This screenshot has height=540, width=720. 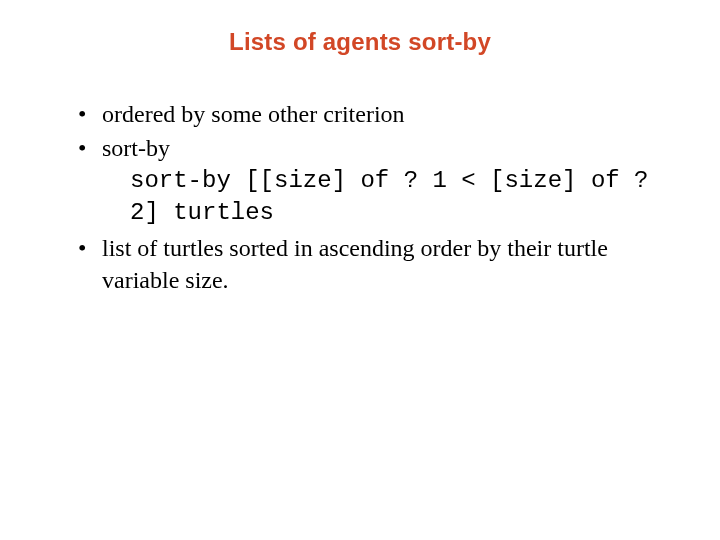 I want to click on slide-title: Lists of agents sort-by, so click(x=360, y=42).